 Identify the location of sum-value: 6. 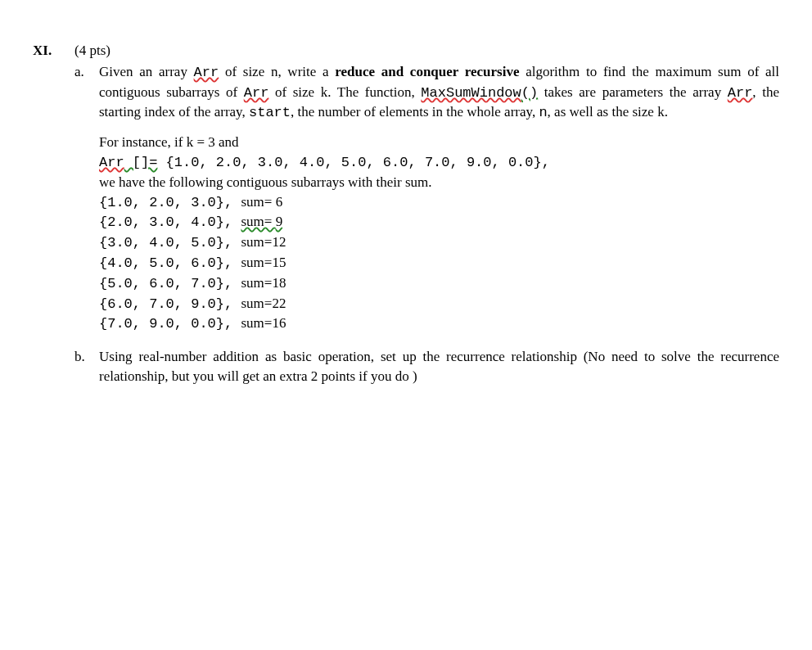
(280, 201).